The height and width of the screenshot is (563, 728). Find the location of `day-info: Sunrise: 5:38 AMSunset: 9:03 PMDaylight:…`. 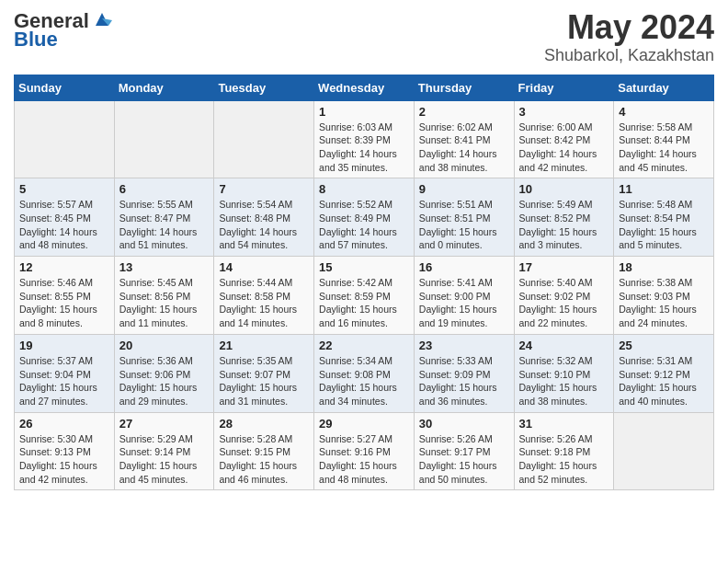

day-info: Sunrise: 5:38 AMSunset: 9:03 PMDaylight:… is located at coordinates (664, 304).